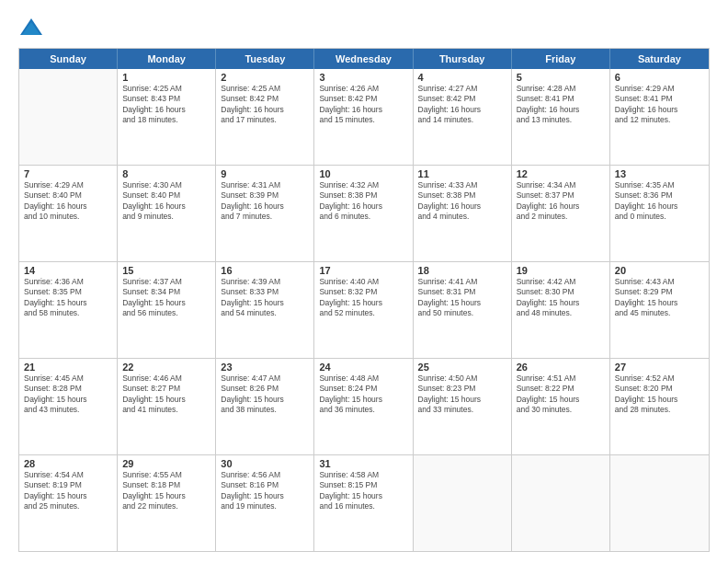 This screenshot has width=728, height=563. I want to click on calendar-day-20: 20Sunrise: 4:43 AM Sunset: 8:29 PM Dayli…, so click(660, 310).